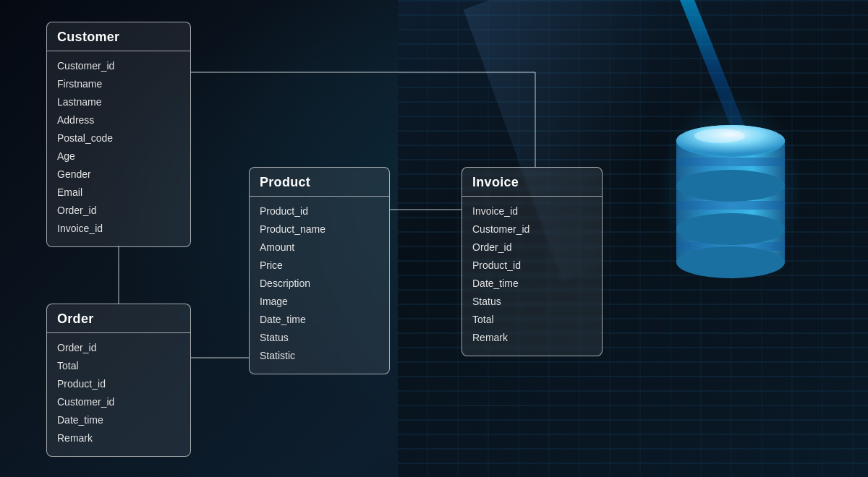 The image size is (868, 477). I want to click on order-entity: Order Order_id Total Product_id Customer…, so click(119, 380).